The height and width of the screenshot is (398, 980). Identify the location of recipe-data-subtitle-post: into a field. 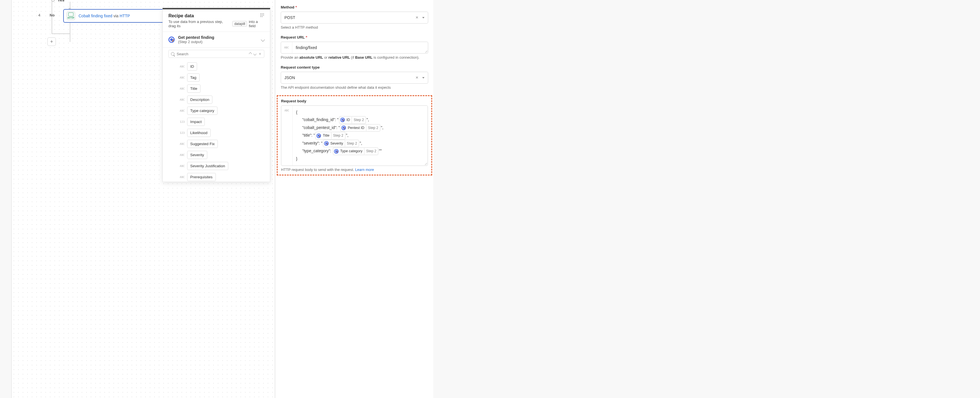
(256, 24).